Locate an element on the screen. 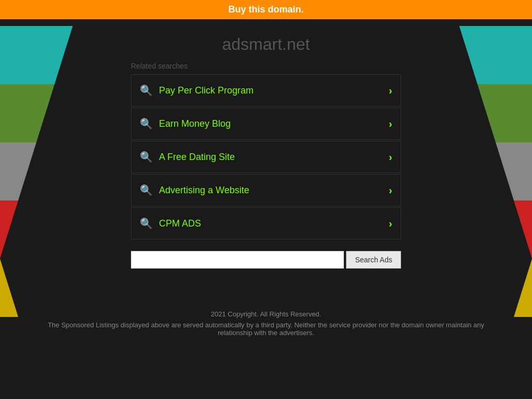 This screenshot has height=399, width=532. search-item-cpm-ads: 🔍 CPM ADS › is located at coordinates (266, 223).